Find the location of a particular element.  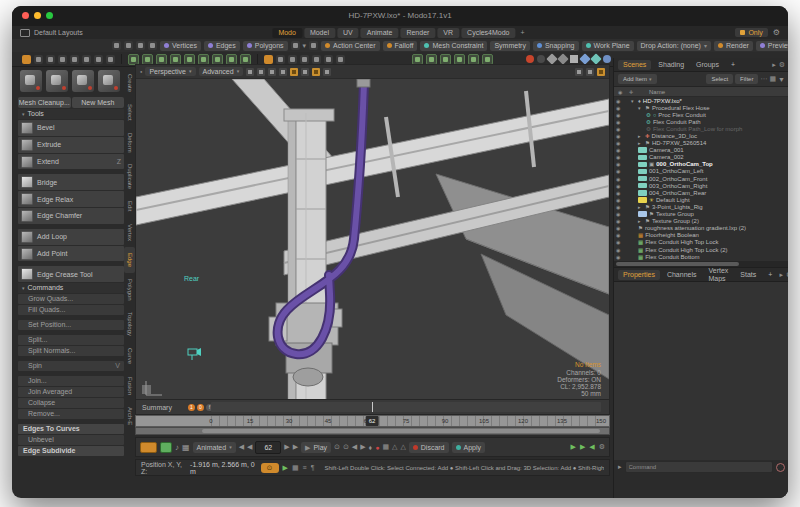

work-plane-button: Work Plane is located at coordinates (608, 46).